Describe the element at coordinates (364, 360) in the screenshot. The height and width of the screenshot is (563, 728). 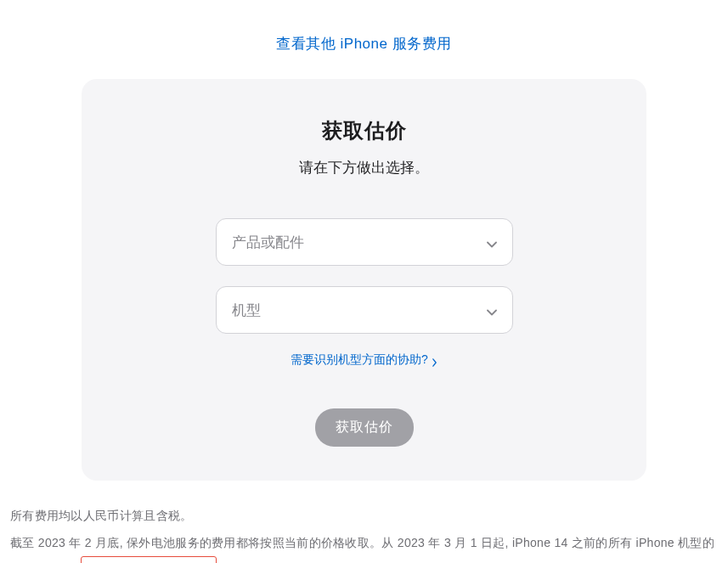
I see `help-identify-model-link: 需要识别机型方面的协助?` at that location.